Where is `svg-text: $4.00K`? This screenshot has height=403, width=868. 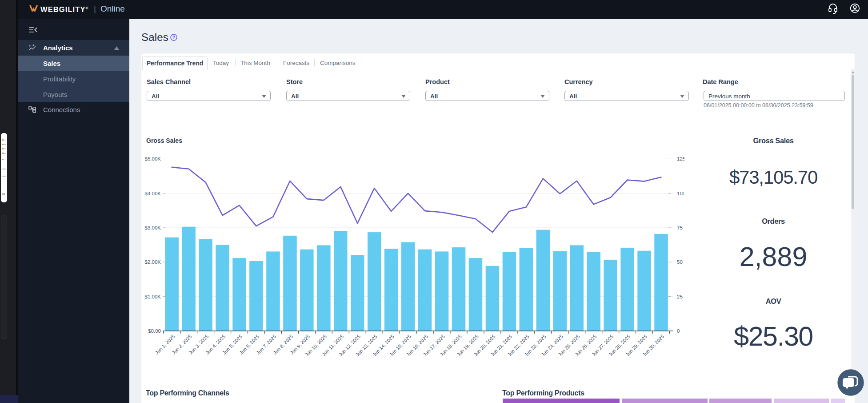 svg-text: $4.00K is located at coordinates (153, 193).